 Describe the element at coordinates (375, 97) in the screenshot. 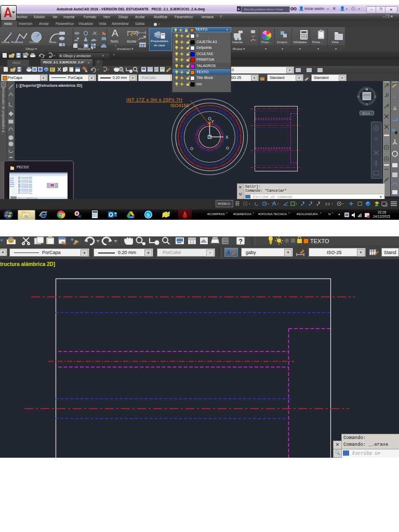

I see `svg-text: E` at that location.